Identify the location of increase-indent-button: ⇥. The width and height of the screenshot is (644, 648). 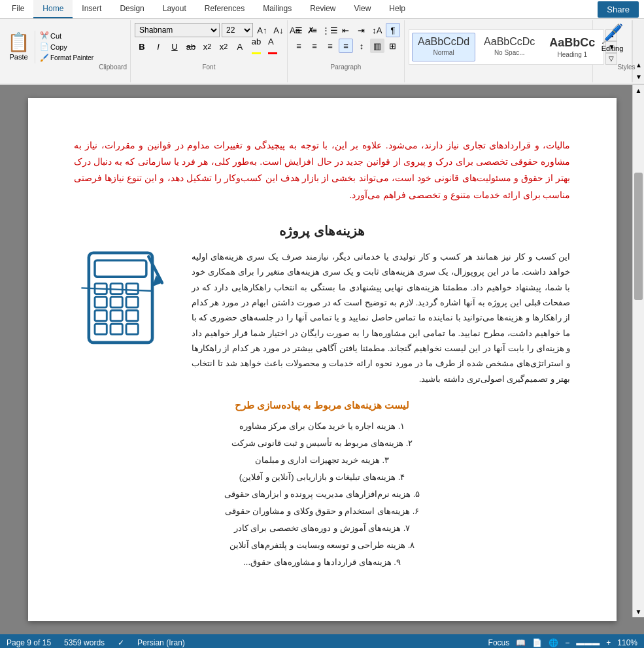
(362, 30).